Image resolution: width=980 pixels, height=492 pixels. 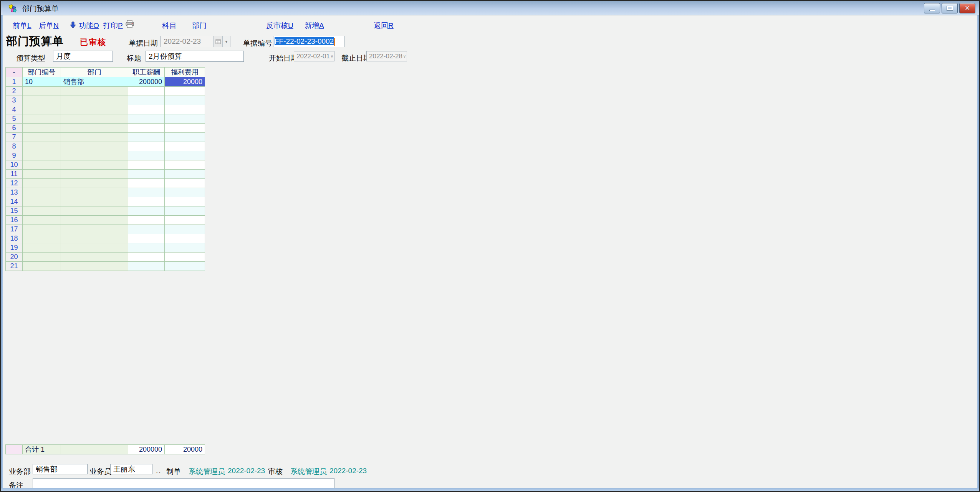 What do you see at coordinates (199, 26) in the screenshot?
I see `toolbar-item-6: 部门` at bounding box center [199, 26].